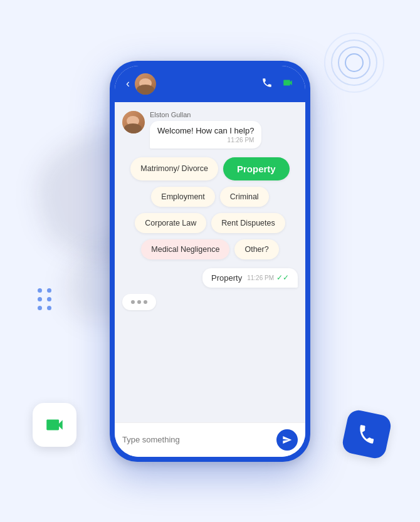 This screenshot has width=420, height=522. I want to click on sent-time: 11:26 PM, so click(261, 278).